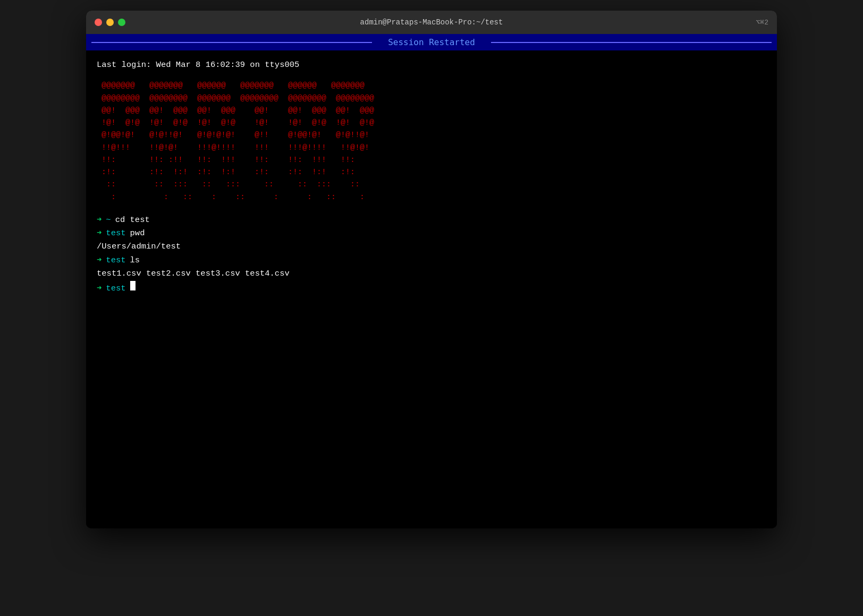  What do you see at coordinates (99, 289) in the screenshot?
I see `prompt-arrow-current: ➜` at bounding box center [99, 289].